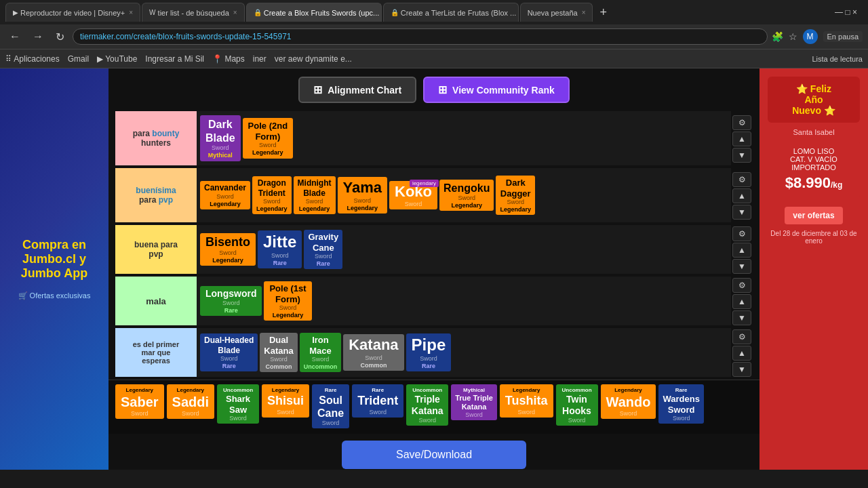 The height and width of the screenshot is (488, 868). What do you see at coordinates (742, 369) in the screenshot?
I see `tier-down-5: ▼` at bounding box center [742, 369].